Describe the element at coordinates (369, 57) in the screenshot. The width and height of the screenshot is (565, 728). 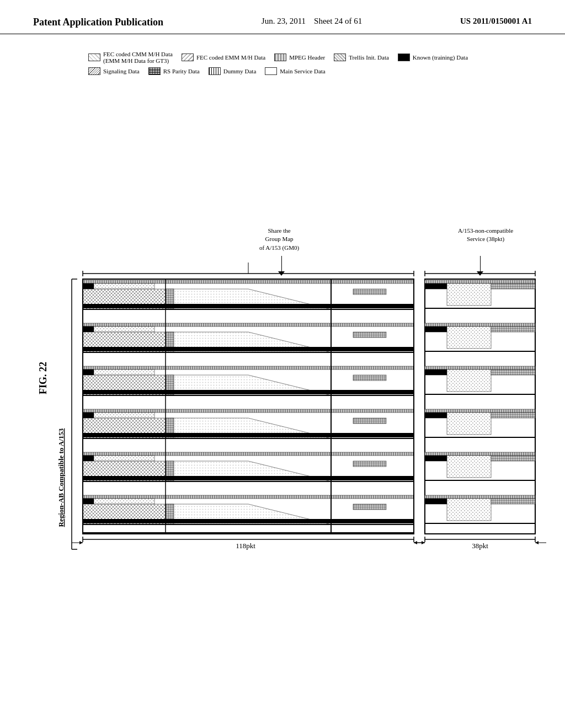
I see `legend-label-trellis: Trellis Init. Data` at that location.